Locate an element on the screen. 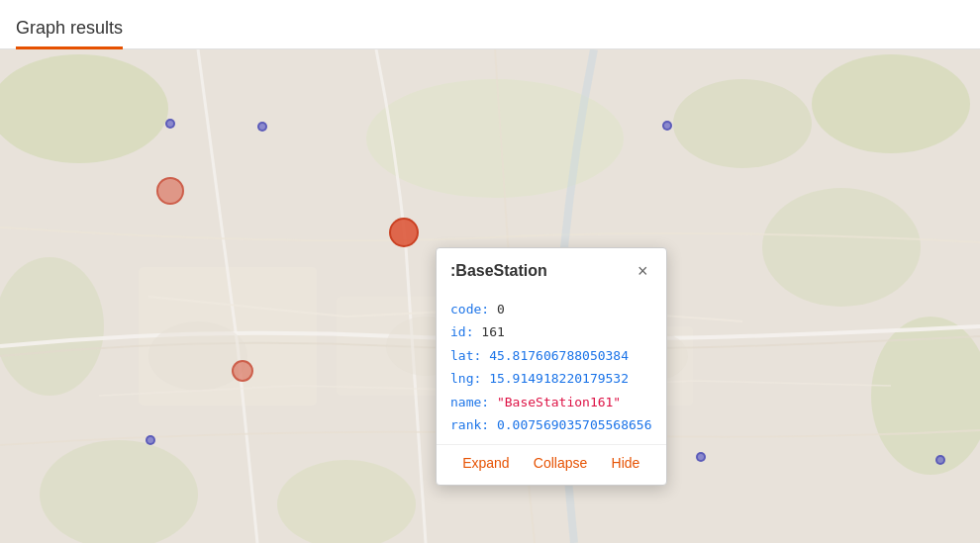 The height and width of the screenshot is (543, 980). expand-button: Expand is located at coordinates (485, 463).